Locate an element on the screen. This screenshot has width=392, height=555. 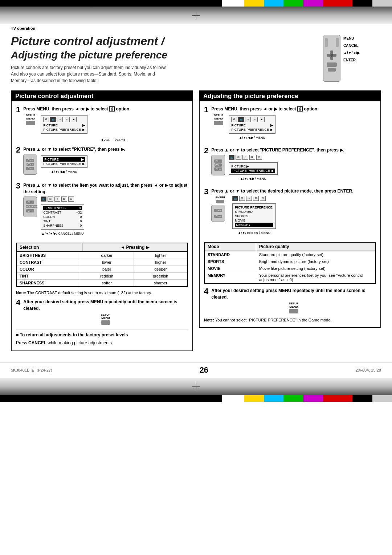
mode-table: Mode Picture quality STANDARD Standard p… is located at coordinates (290, 263).